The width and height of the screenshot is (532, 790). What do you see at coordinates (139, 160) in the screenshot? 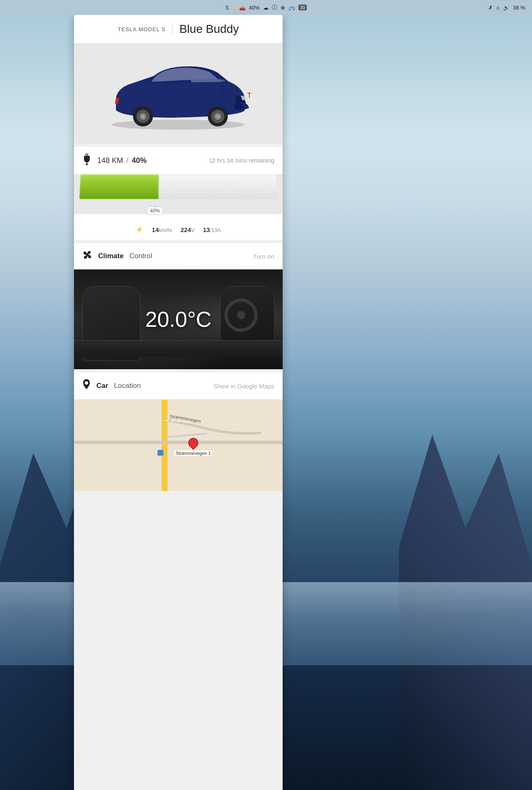
I see `battery-percent: 40%` at bounding box center [139, 160].